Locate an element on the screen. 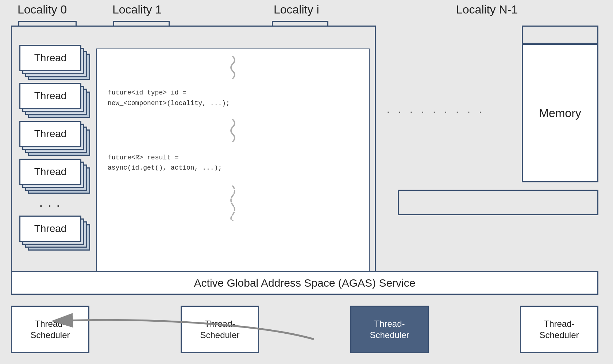 The height and width of the screenshot is (364, 613). thread-item-1: Thread is located at coordinates (55, 62).